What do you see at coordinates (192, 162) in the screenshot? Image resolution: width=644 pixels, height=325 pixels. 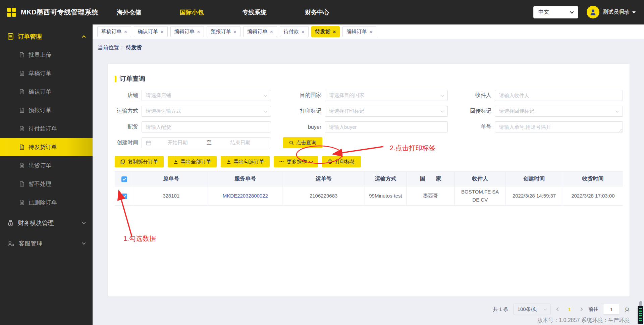 I see `export-all-orders-button: 导出全部订单` at bounding box center [192, 162].